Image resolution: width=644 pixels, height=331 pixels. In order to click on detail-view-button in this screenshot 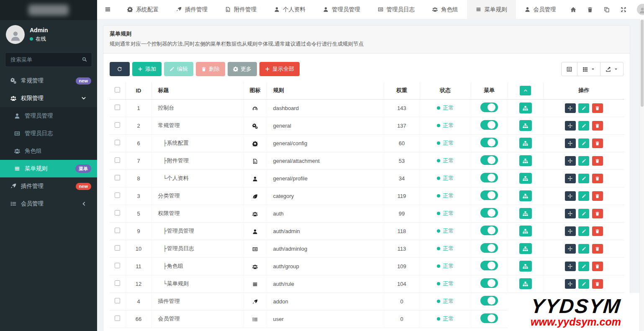, I will do `click(569, 69)`.